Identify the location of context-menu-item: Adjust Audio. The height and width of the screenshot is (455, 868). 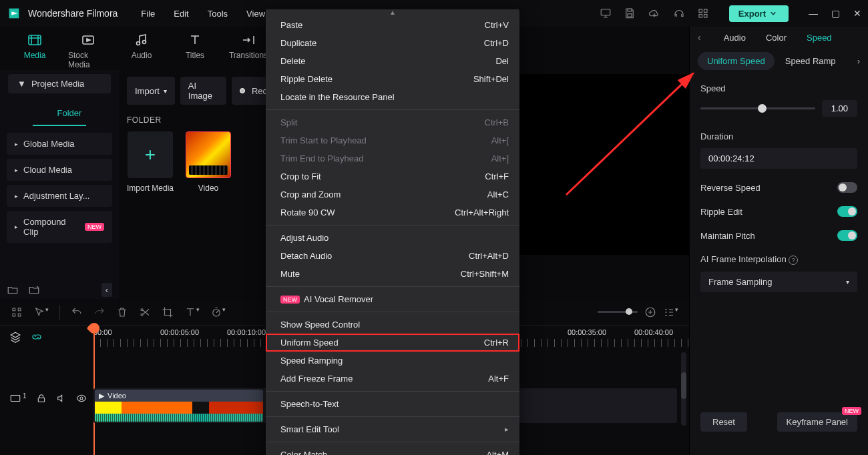
(393, 238).